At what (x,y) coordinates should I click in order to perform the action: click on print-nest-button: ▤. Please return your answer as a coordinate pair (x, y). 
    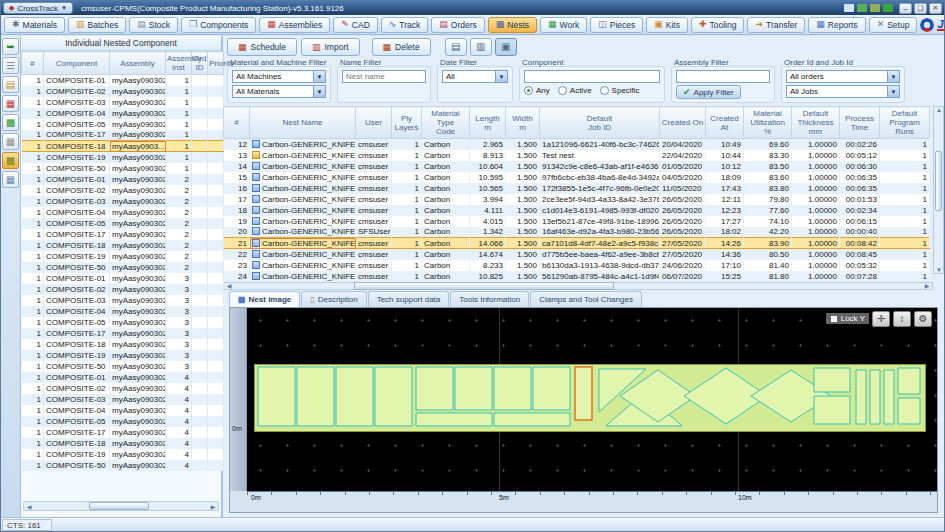
    Looking at the image, I should click on (456, 47).